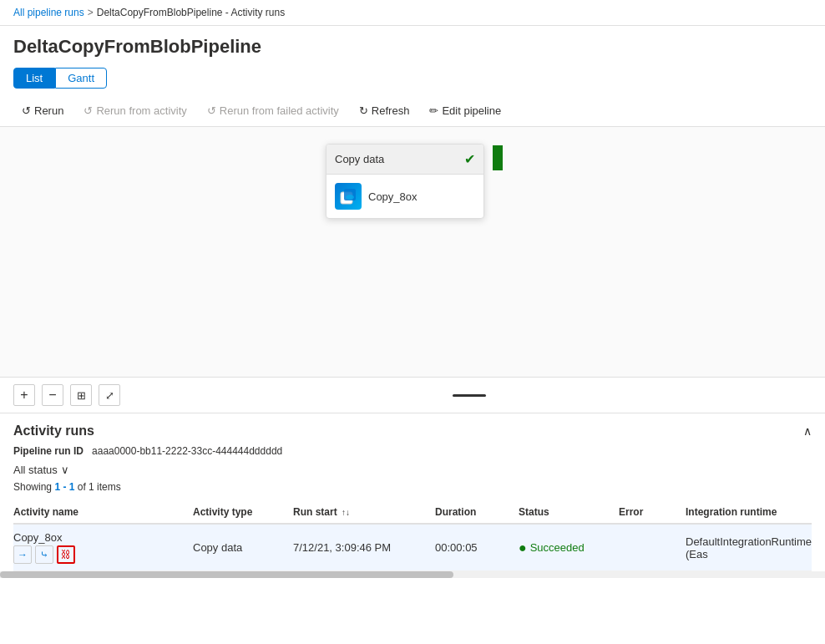  I want to click on col-header-integration-runtime: Integration runtime, so click(748, 512).